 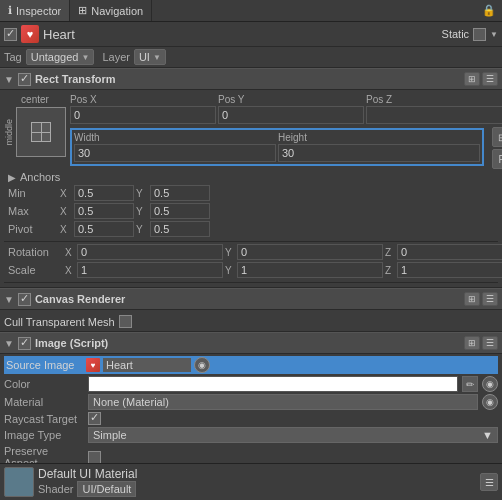 What do you see at coordinates (434, 109) in the screenshot?
I see `pos-z-field: Pos Z` at bounding box center [434, 109].